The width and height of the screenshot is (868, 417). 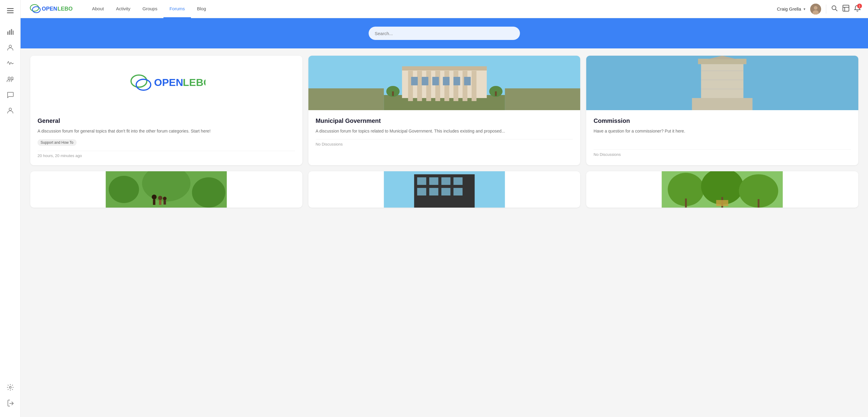 I want to click on sidebar-item-profile, so click(x=10, y=47).